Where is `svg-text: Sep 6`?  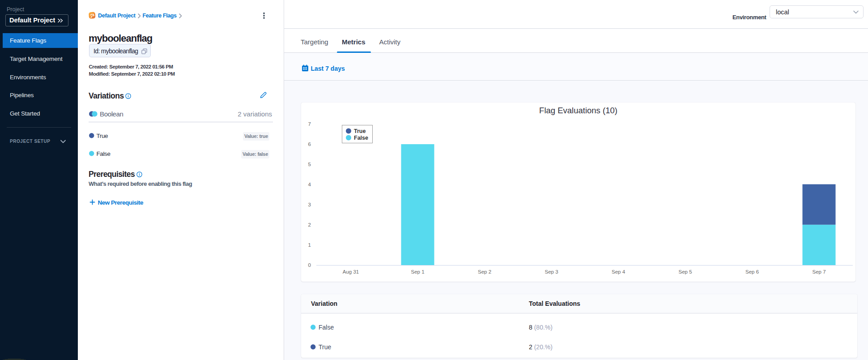
svg-text: Sep 6 is located at coordinates (752, 272).